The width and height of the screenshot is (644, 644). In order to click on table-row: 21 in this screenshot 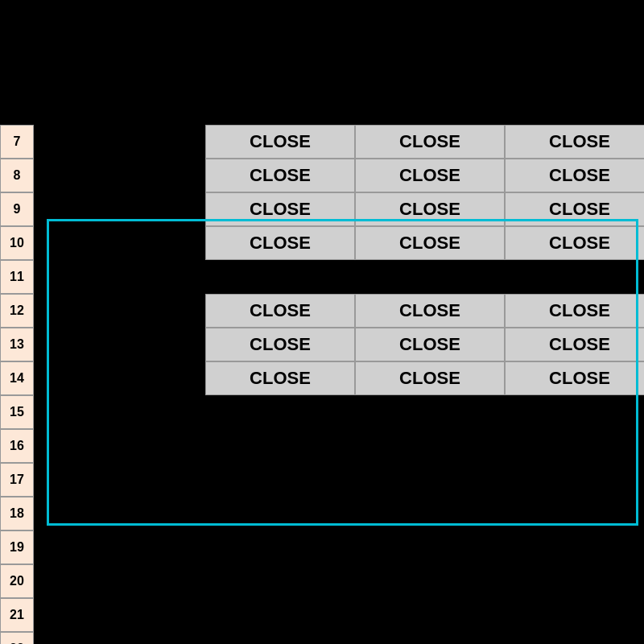, I will do `click(322, 615)`.